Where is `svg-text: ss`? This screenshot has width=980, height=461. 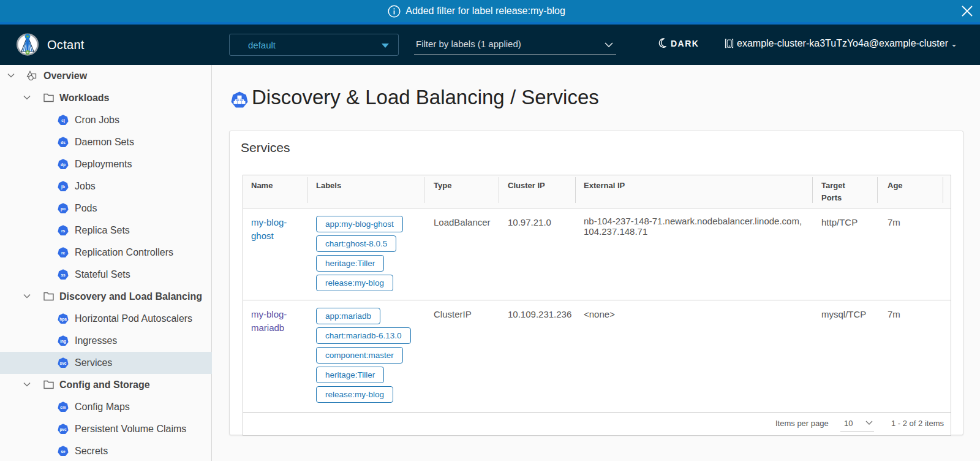 svg-text: ss is located at coordinates (63, 275).